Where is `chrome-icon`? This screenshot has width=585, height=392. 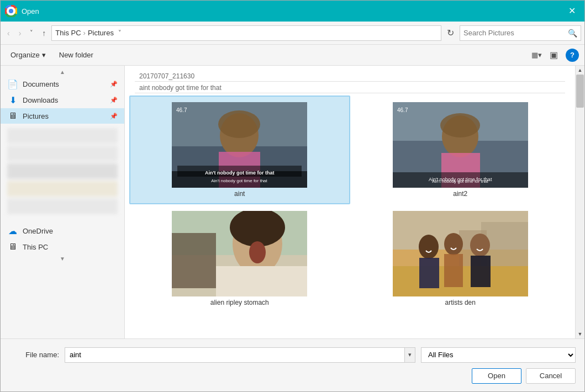 chrome-icon is located at coordinates (11, 11).